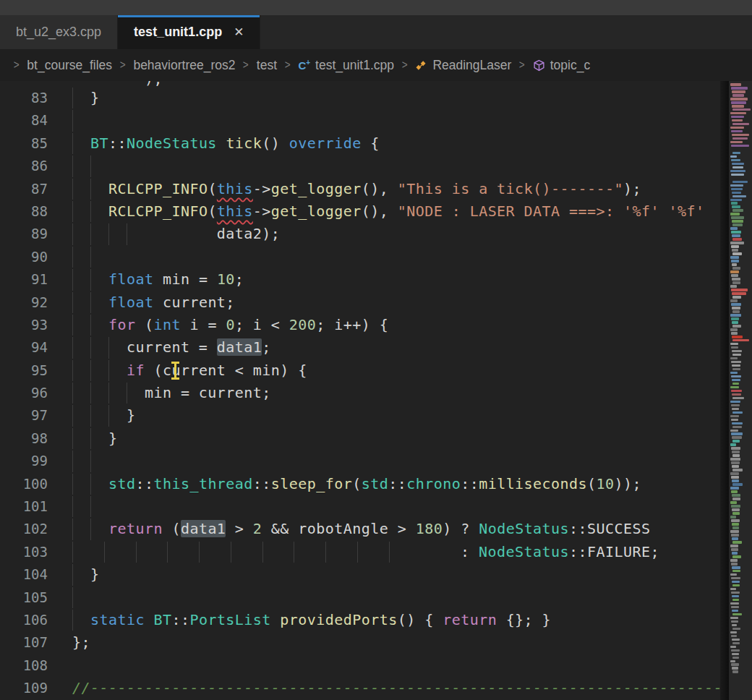  Describe the element at coordinates (59, 32) in the screenshot. I see `tab-label: bt_u2_ex3.cpp` at that location.